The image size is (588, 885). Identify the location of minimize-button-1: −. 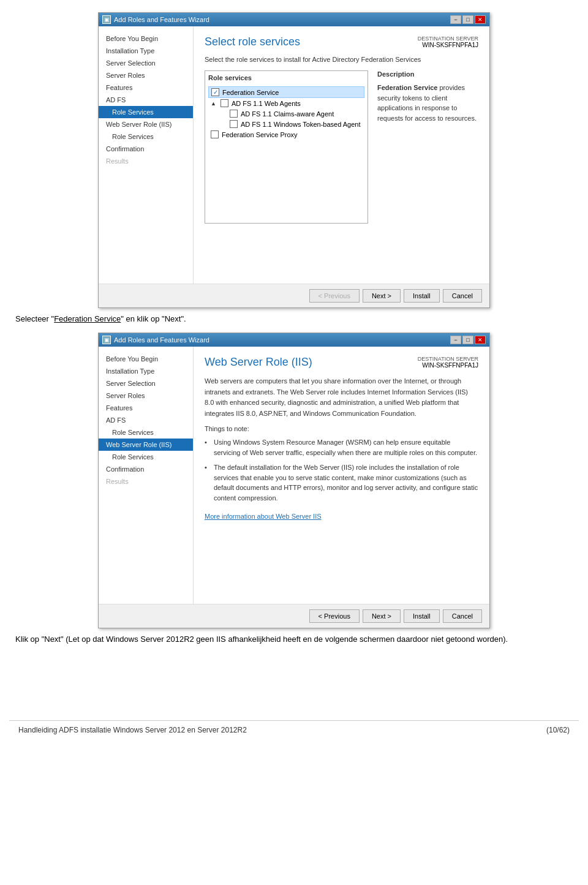
(456, 20).